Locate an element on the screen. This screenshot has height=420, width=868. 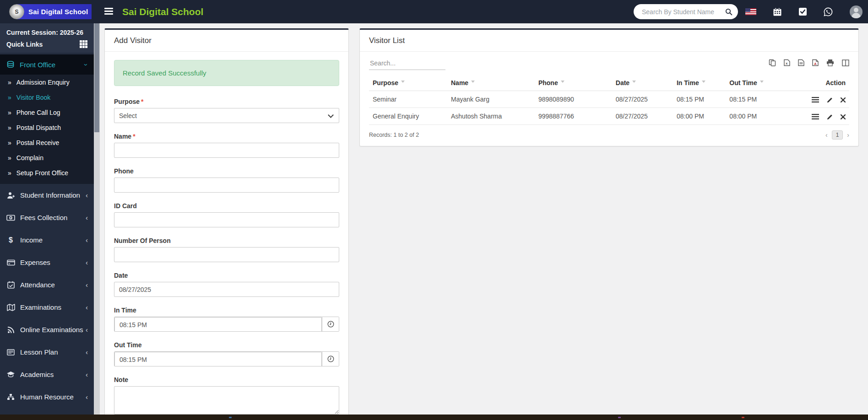
export-pdf-icon: A is located at coordinates (815, 63).